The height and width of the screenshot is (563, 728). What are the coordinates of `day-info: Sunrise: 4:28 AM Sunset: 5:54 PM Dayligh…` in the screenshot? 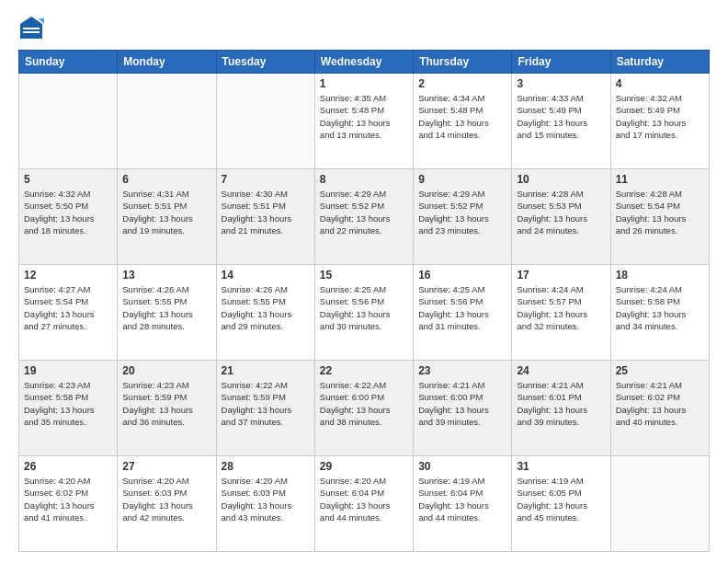 It's located at (660, 212).